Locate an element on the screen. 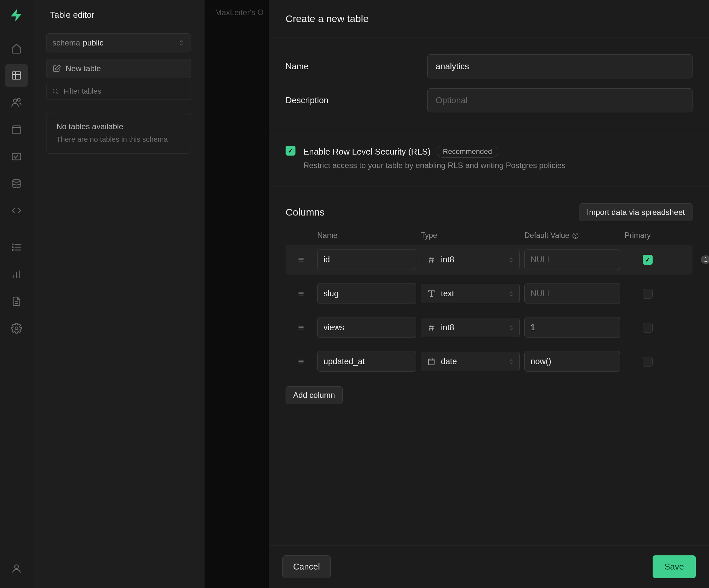  nav-account is located at coordinates (17, 569).